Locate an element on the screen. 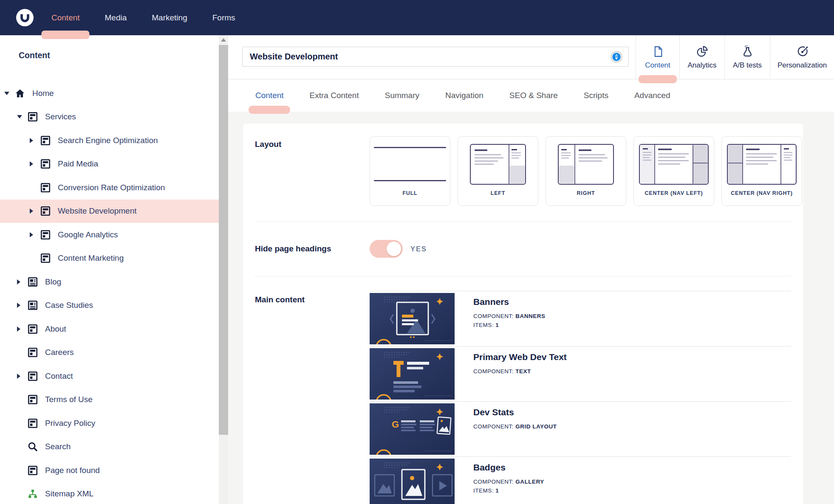 Image resolution: width=834 pixels, height=504 pixels. toggle-knob is located at coordinates (394, 249).